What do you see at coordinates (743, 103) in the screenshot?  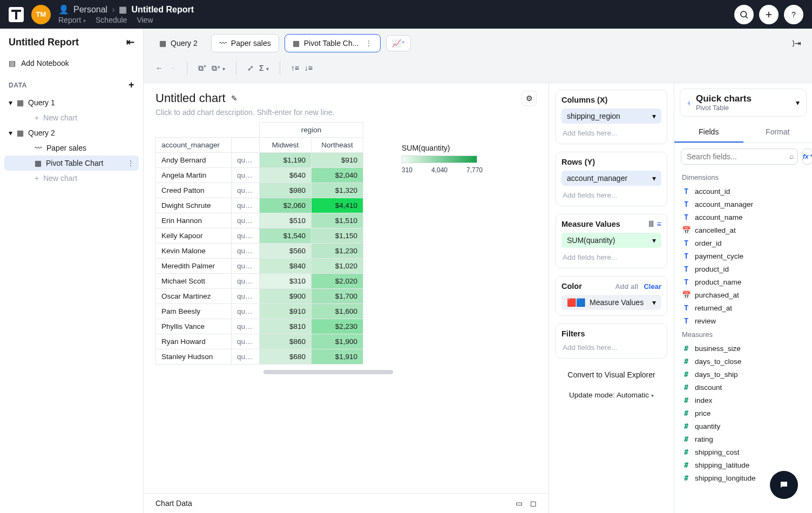 I see `quick-charts-selector: ⫞ Quick chartsPivot Table ▾` at bounding box center [743, 103].